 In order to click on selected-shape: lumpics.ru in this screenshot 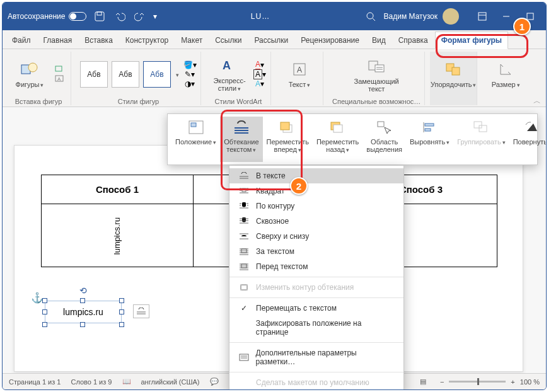, I will do `click(83, 312)`.